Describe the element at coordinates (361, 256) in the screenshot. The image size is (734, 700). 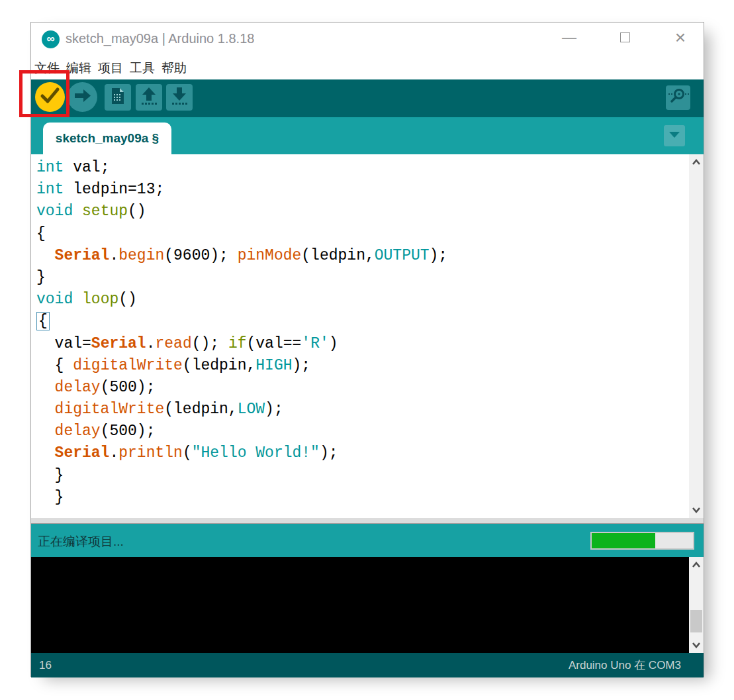
I see `code-line: Serial.begin(9600); pinMode(ledpin,OUTPU…` at that location.